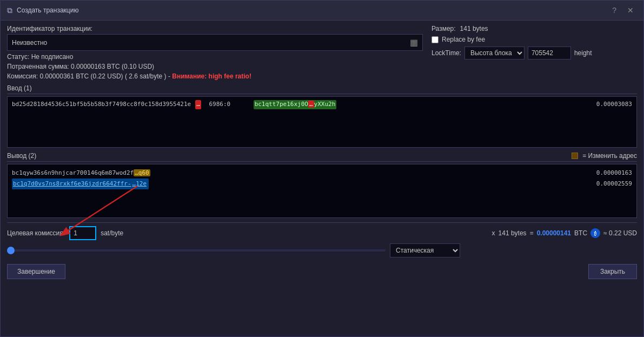  Describe the element at coordinates (43, 11) in the screenshot. I see `title-bar-left: ⧉ Создать транзакцию` at that location.